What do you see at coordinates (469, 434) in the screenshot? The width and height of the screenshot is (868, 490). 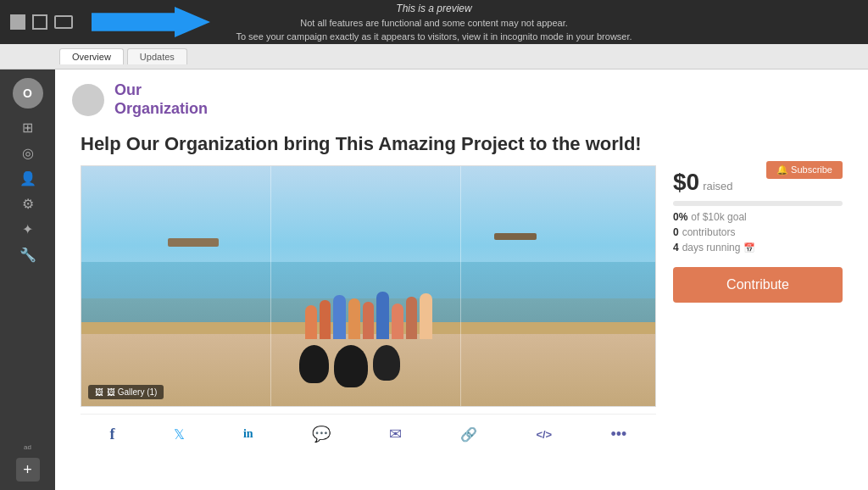 I see `link-icon: 🔗` at bounding box center [469, 434].